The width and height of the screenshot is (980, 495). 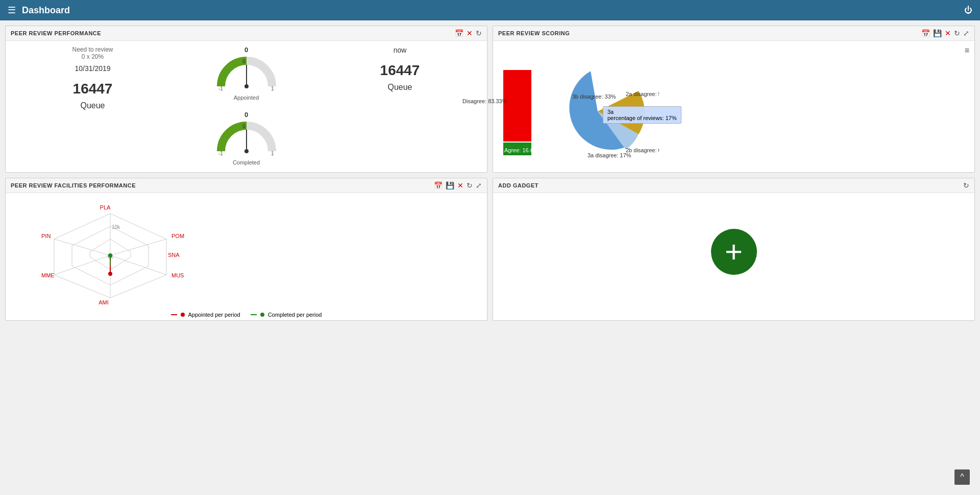 What do you see at coordinates (206, 315) in the screenshot?
I see `legend-appointed: Appointed per period` at bounding box center [206, 315].